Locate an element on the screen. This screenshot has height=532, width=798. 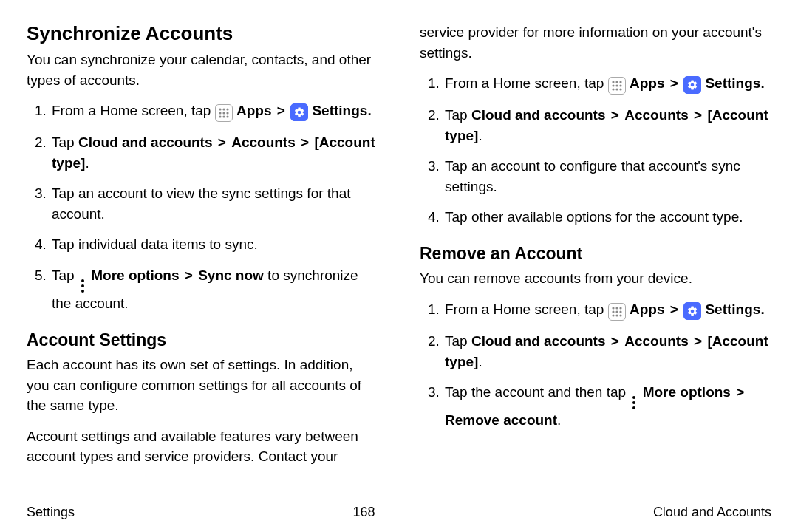
acct-settings-steps: From a Home screen, tap Apps > Settings.… is located at coordinates (596, 151).